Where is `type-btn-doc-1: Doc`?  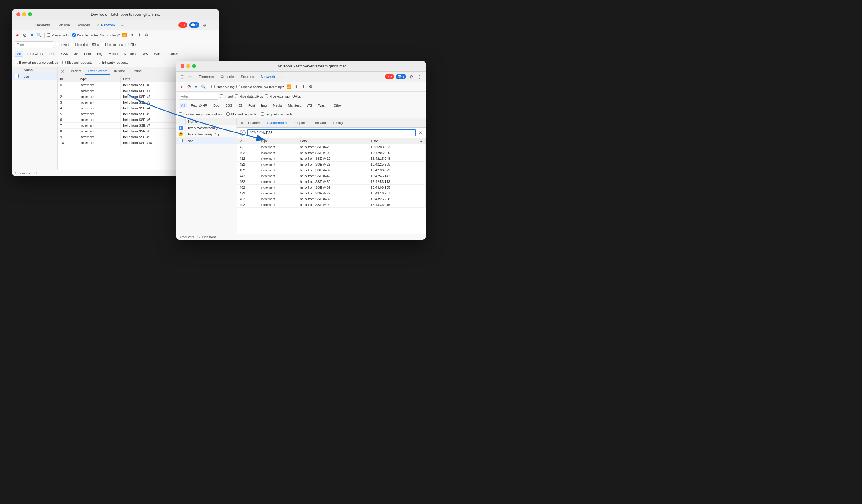 type-btn-doc-1: Doc is located at coordinates (52, 54).